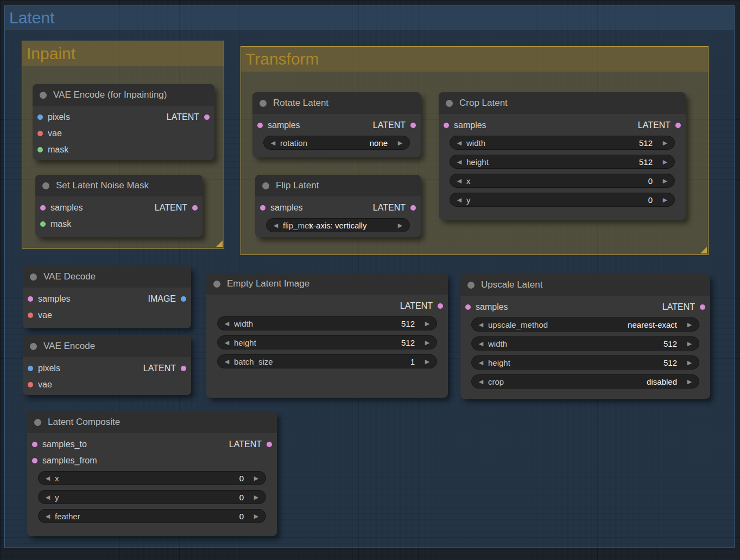 This screenshot has height=560, width=740. What do you see at coordinates (124, 95) in the screenshot?
I see `node-titlebar: VAE Encode (for Inpainting)` at bounding box center [124, 95].